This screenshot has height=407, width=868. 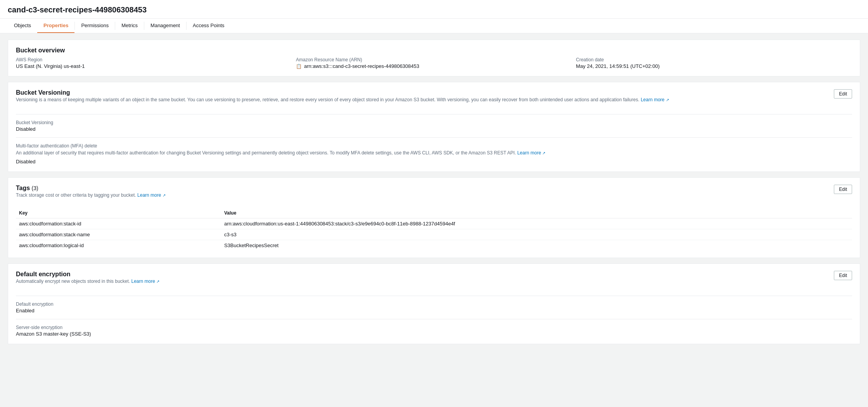 What do you see at coordinates (434, 66) in the screenshot?
I see `arn-value-row: 📋 arn:aws:s3:::cand-c3-secret-recipes-44…` at bounding box center [434, 66].